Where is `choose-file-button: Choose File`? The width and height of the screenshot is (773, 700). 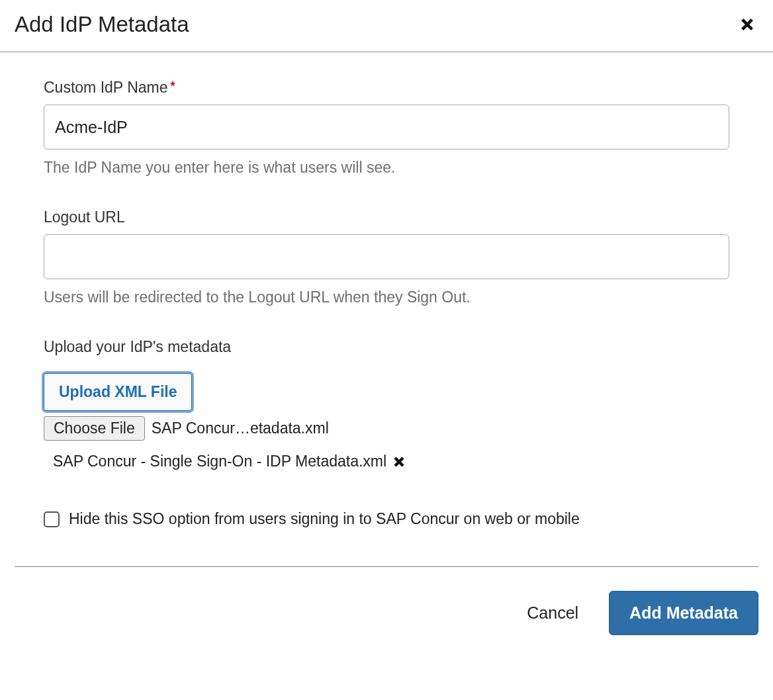
choose-file-button: Choose File is located at coordinates (94, 429).